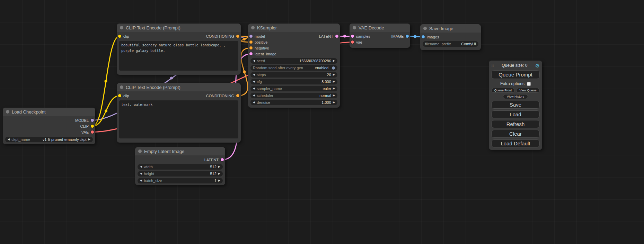  I want to click on output-label: IMAGE, so click(398, 36).